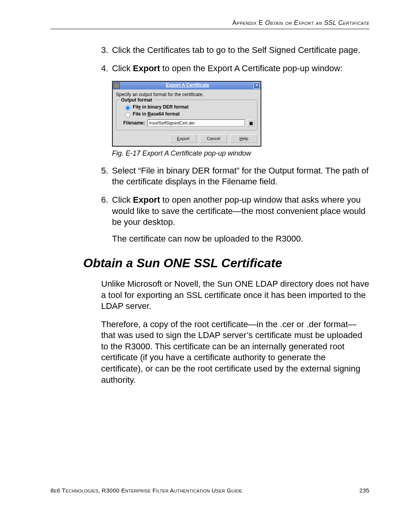 Image resolution: width=420 pixels, height=510 pixels. What do you see at coordinates (241, 153) in the screenshot?
I see `figure-caption: Fig. E-17 Export A Certificate pop-up wi…` at bounding box center [241, 153].